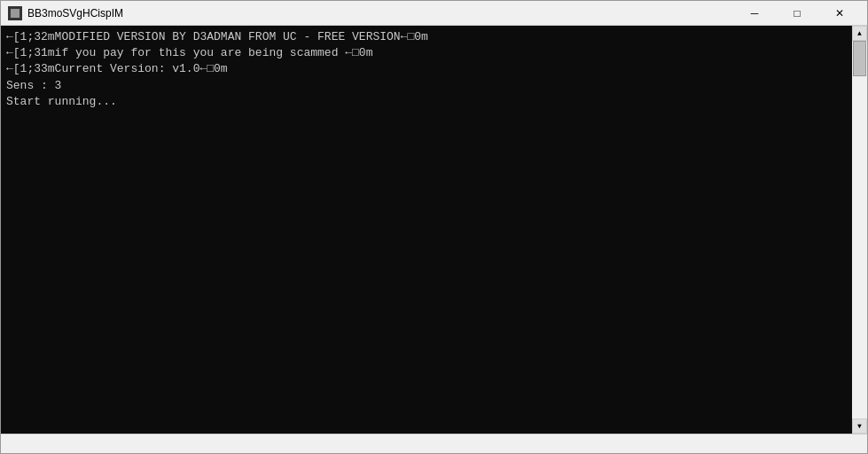  I want to click on status-bar, so click(434, 443).